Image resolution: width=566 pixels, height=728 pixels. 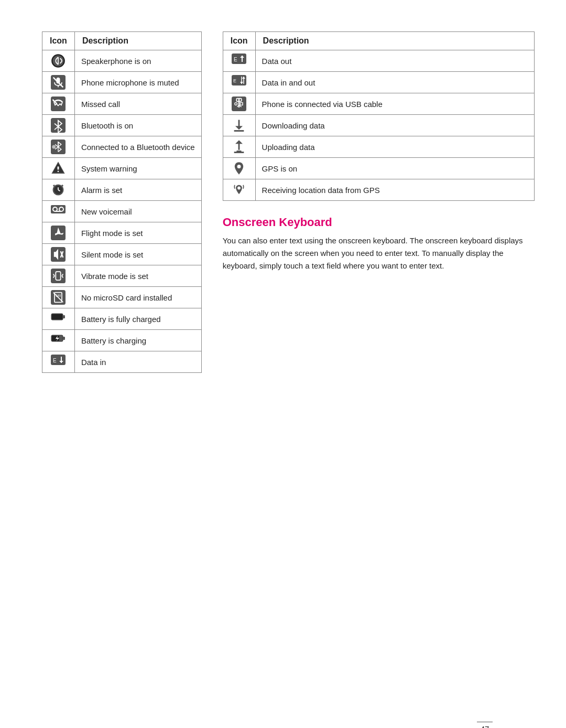 I want to click on desc-no-sd-card: No microSD card installed, so click(x=138, y=298).